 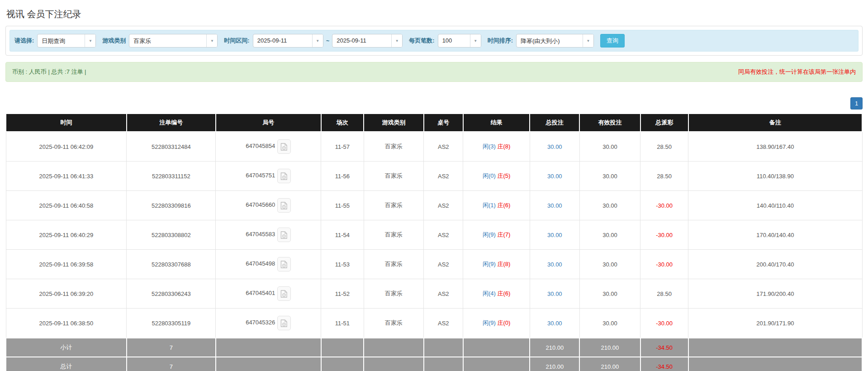 I want to click on subtotal-label: 小计, so click(x=66, y=347).